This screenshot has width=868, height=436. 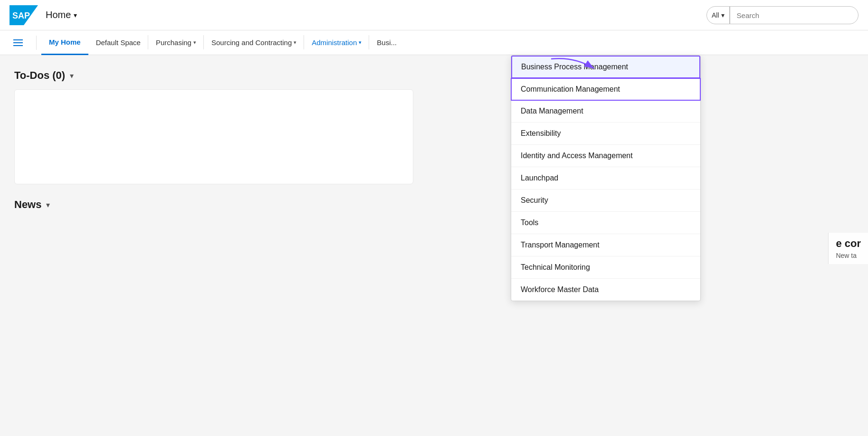 What do you see at coordinates (334, 43) in the screenshot?
I see `administration-label: Administration` at bounding box center [334, 43].